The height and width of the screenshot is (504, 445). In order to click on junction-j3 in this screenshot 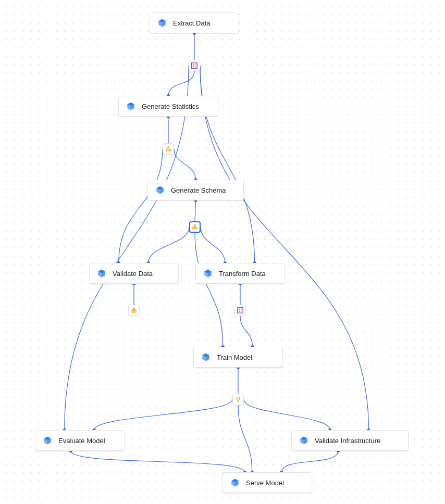, I will do `click(195, 227)`.